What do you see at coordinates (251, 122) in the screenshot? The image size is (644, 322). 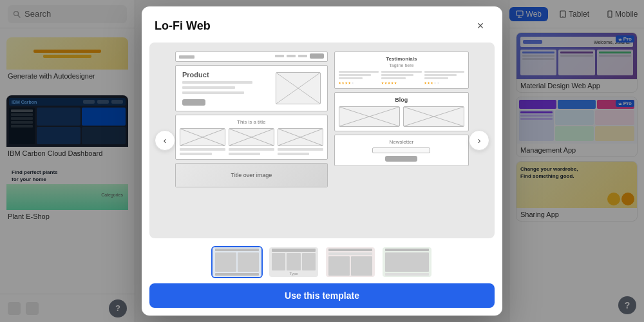 I see `section1-title: This is a title` at bounding box center [251, 122].